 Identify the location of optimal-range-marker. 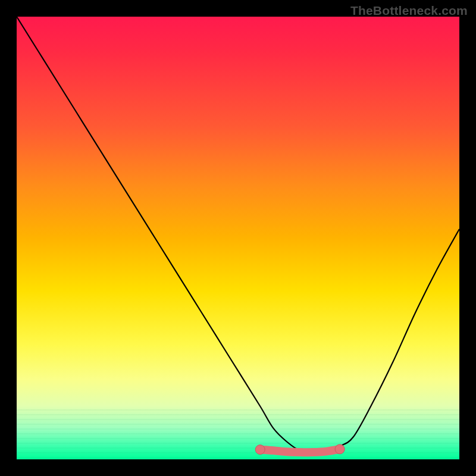
(300, 451).